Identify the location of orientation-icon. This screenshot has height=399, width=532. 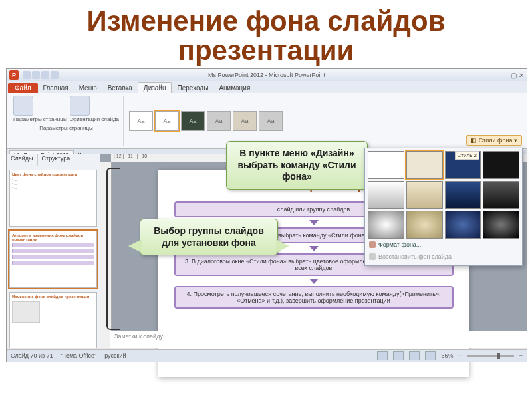
(80, 106).